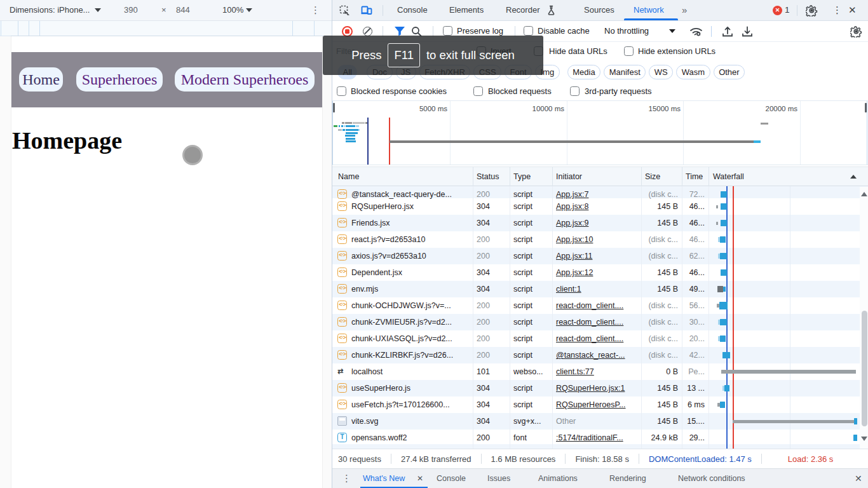 The height and width of the screenshot is (488, 868). I want to click on active-tab-underline, so click(651, 19).